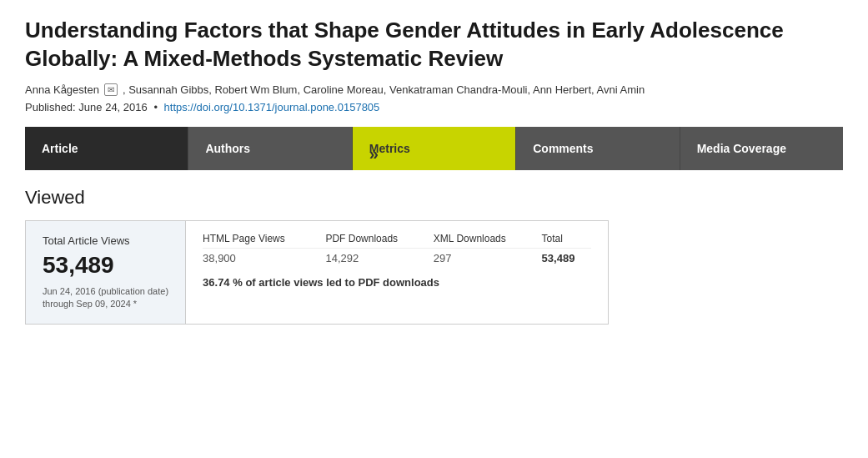 This screenshot has height=458, width=868. What do you see at coordinates (762, 148) in the screenshot?
I see `tab-media-coverage: Media Coverage` at bounding box center [762, 148].